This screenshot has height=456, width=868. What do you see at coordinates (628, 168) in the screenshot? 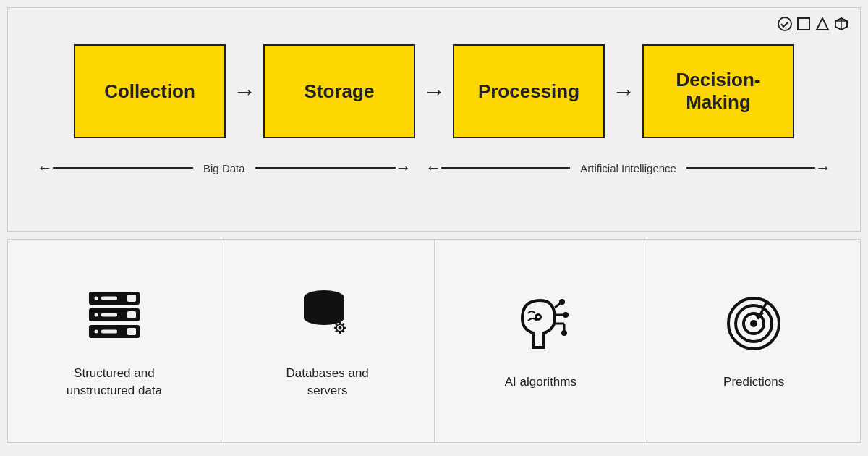
I see `ai-label: Artificial Intelligence` at bounding box center [628, 168].